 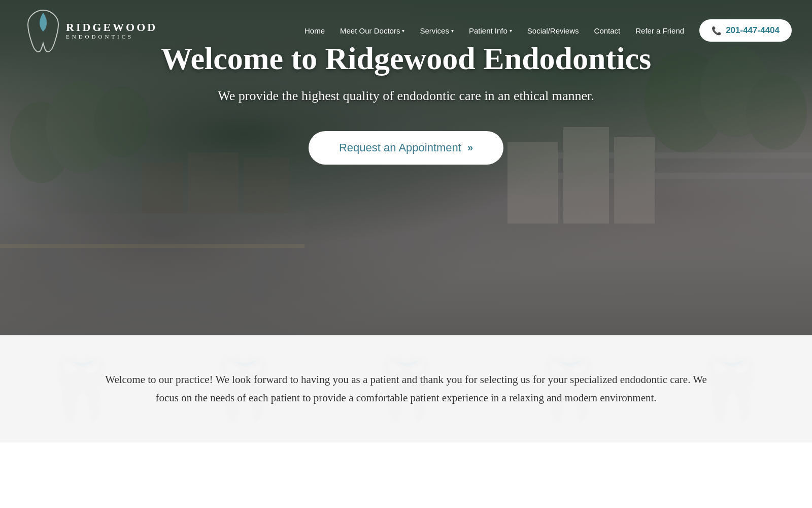 I want to click on nav-home: Home, so click(x=315, y=30).